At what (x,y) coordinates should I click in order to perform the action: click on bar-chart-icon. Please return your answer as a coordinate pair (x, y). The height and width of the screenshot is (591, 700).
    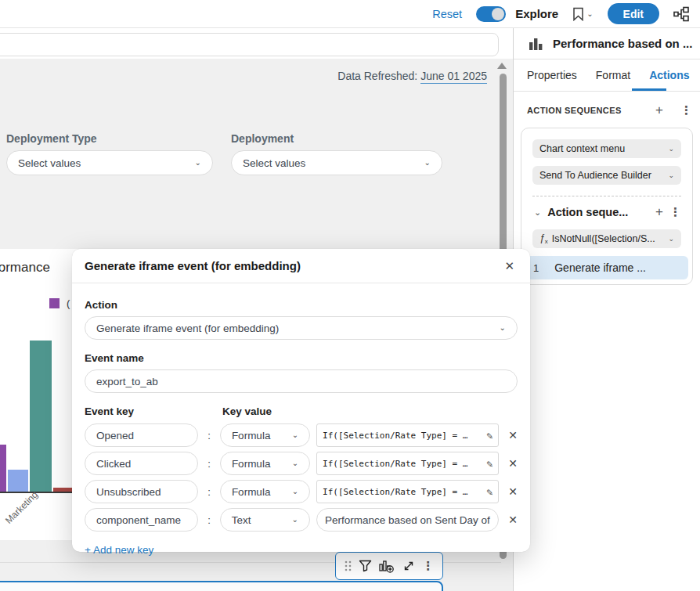
    Looking at the image, I should click on (536, 44).